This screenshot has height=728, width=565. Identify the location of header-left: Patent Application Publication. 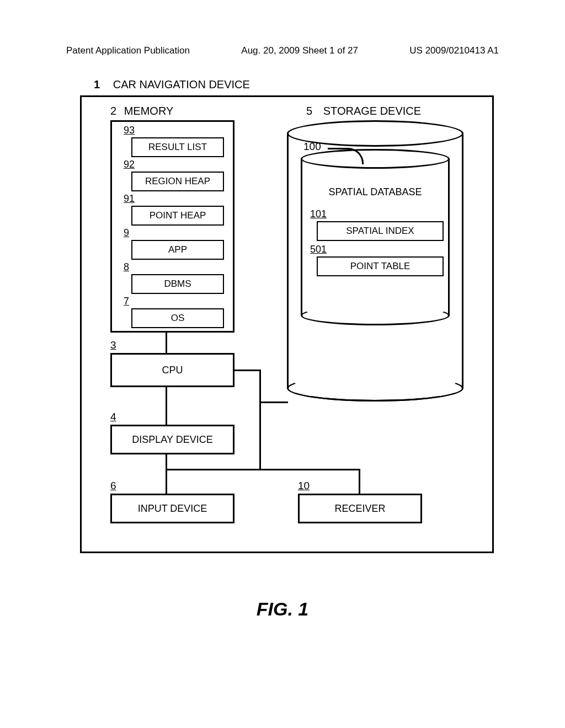
(128, 51).